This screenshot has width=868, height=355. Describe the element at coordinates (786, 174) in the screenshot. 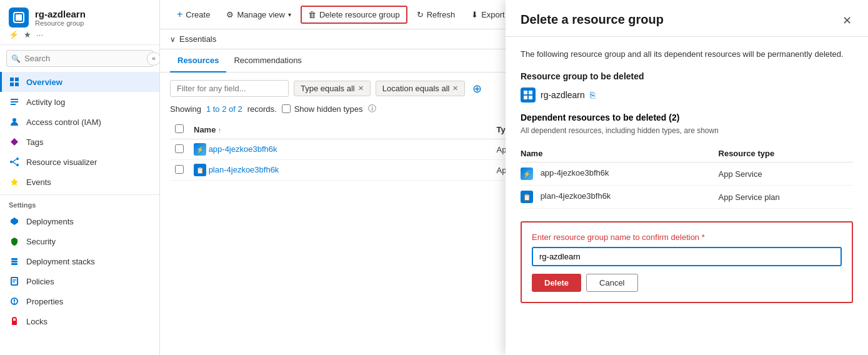

I see `dep-row-1-type: App Service` at that location.